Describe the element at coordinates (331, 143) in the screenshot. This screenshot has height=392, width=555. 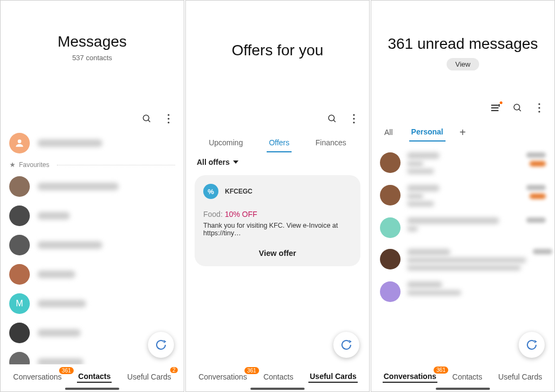
I see `tab-finances: Finances` at that location.